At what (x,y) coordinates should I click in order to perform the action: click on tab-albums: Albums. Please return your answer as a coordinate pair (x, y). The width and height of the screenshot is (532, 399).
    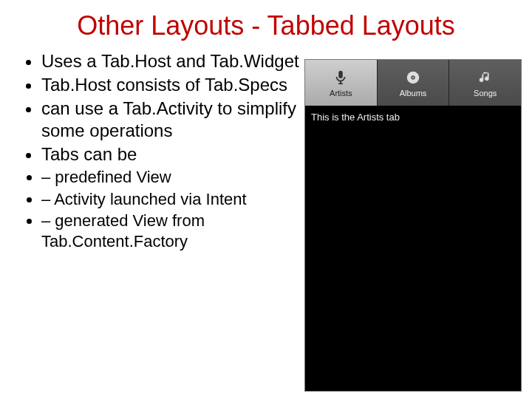
    Looking at the image, I should click on (413, 83).